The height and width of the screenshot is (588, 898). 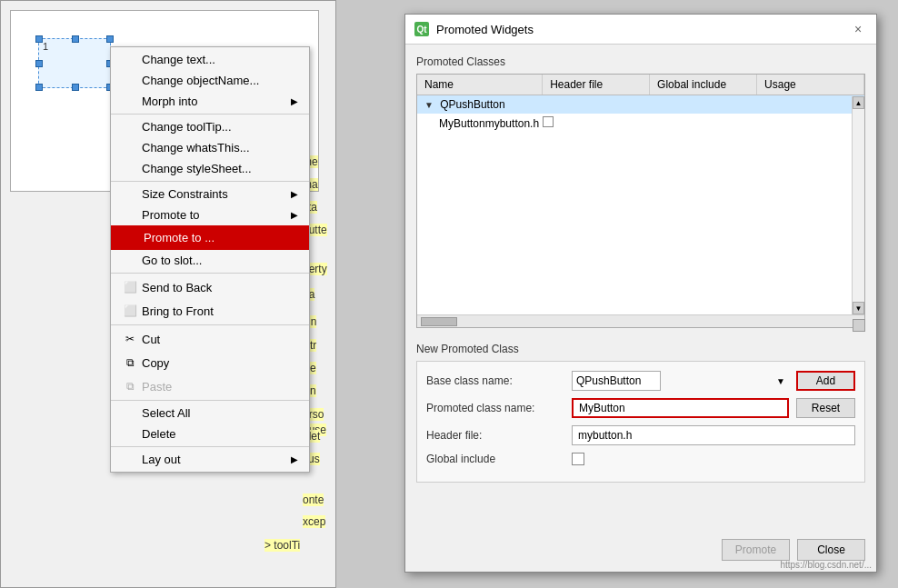 What do you see at coordinates (462, 124) in the screenshot?
I see `tree-child-name: MyButton` at bounding box center [462, 124].